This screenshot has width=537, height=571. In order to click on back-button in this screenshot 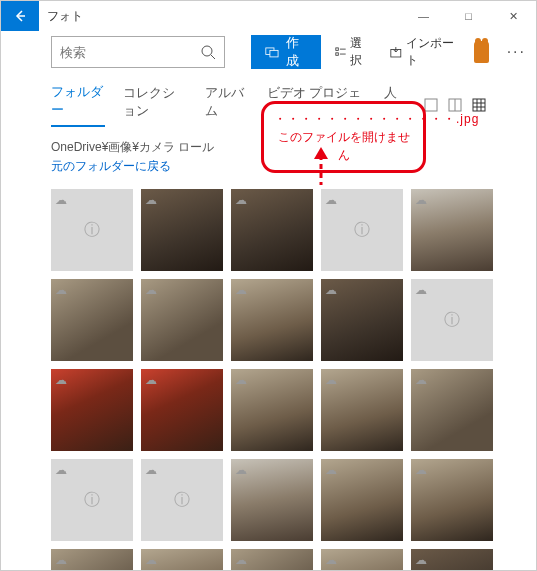, I will do `click(20, 16)`.